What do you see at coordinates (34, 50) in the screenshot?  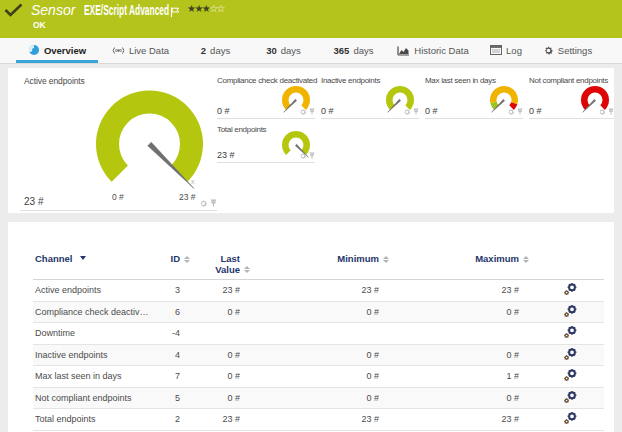 I see `overview-icon` at bounding box center [34, 50].